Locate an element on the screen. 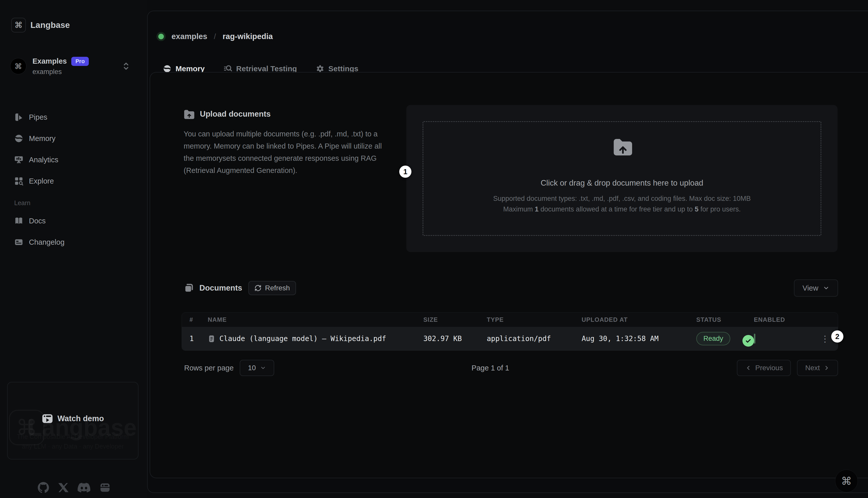  dropzone-support-text: Supported document types: .txt, .md, .pd… is located at coordinates (622, 204).